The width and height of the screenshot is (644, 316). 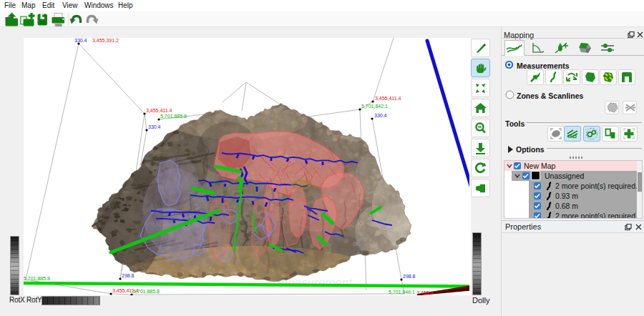 I want to click on svg-text: measurement, so click(x=315, y=283).